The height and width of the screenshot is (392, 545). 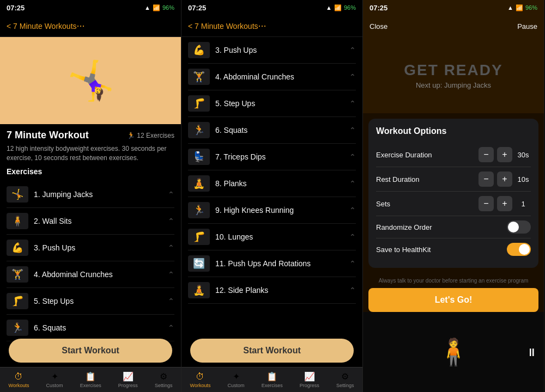 I want to click on randomize-toggle, so click(x=519, y=227).